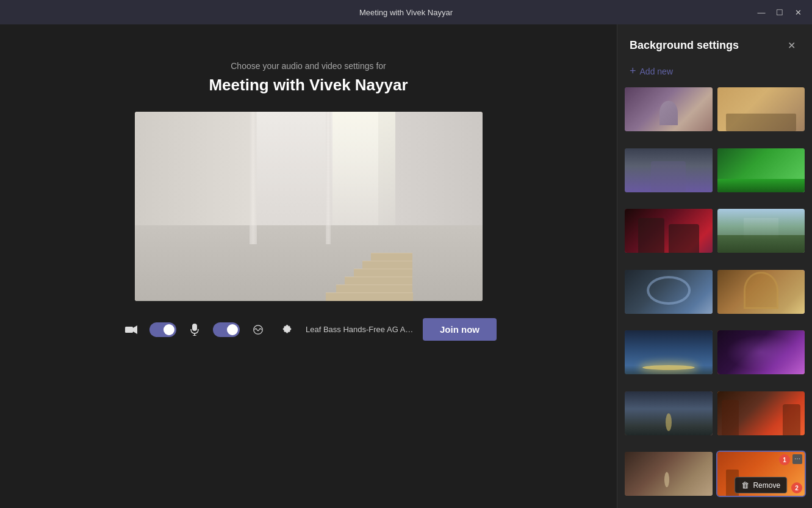  What do you see at coordinates (761, 485) in the screenshot?
I see `remove-popup: 🗑 Remove` at bounding box center [761, 485].